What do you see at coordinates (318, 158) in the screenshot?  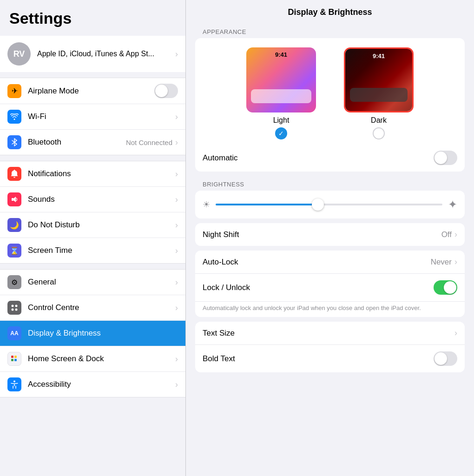 I see `automatic-label: Automatic` at bounding box center [318, 158].